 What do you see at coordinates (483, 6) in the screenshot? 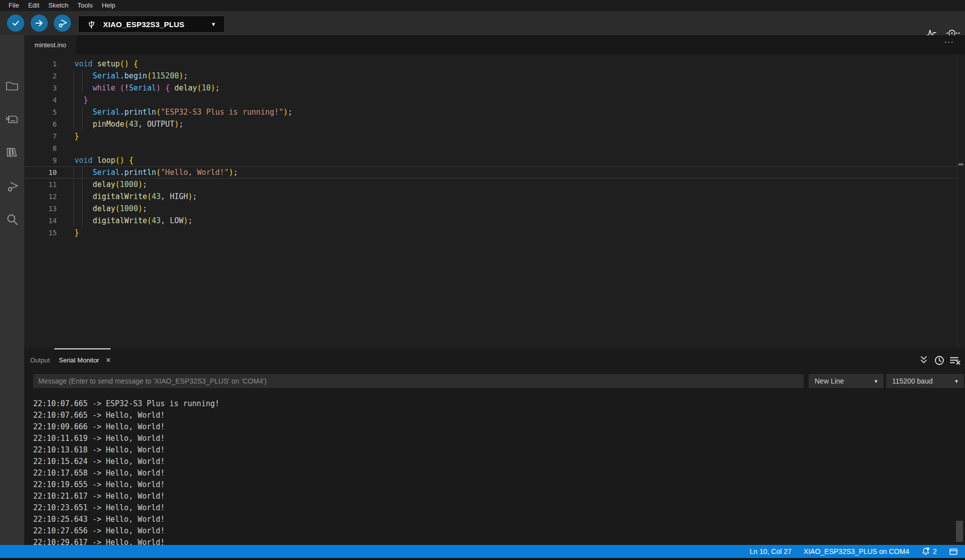
I see `menu-bar: File Edit Sketch Tools Help` at bounding box center [483, 6].